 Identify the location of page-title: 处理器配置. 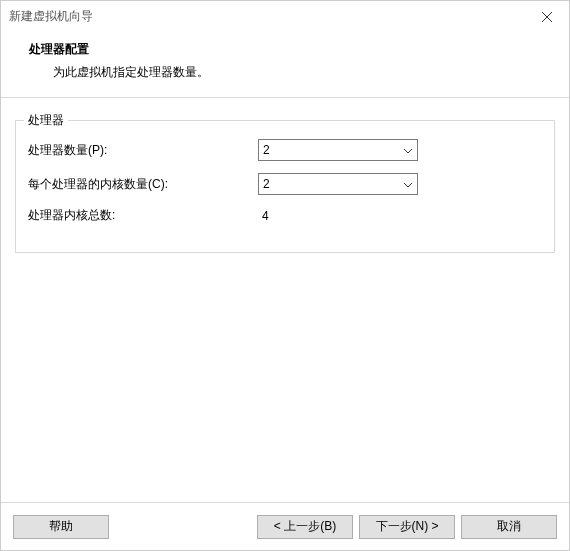
(288, 50).